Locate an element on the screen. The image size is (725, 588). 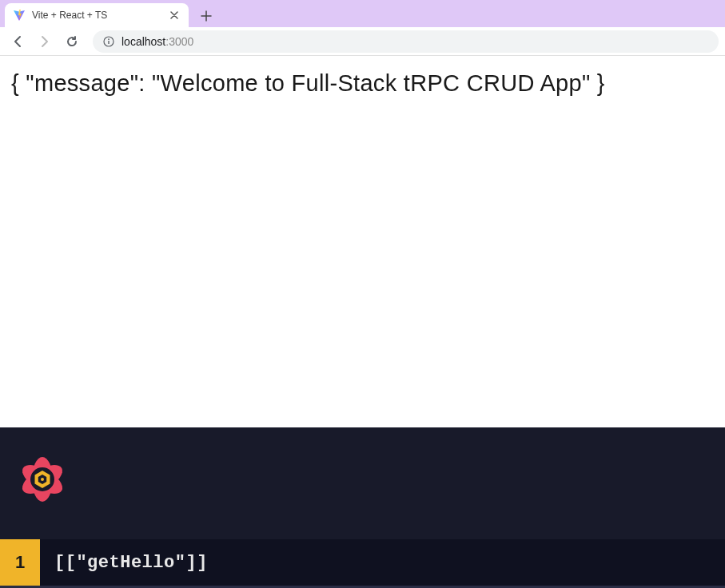
reload-button is located at coordinates (72, 42).